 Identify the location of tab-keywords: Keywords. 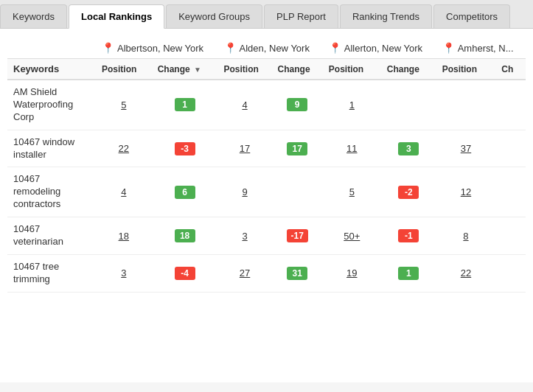
(34, 16).